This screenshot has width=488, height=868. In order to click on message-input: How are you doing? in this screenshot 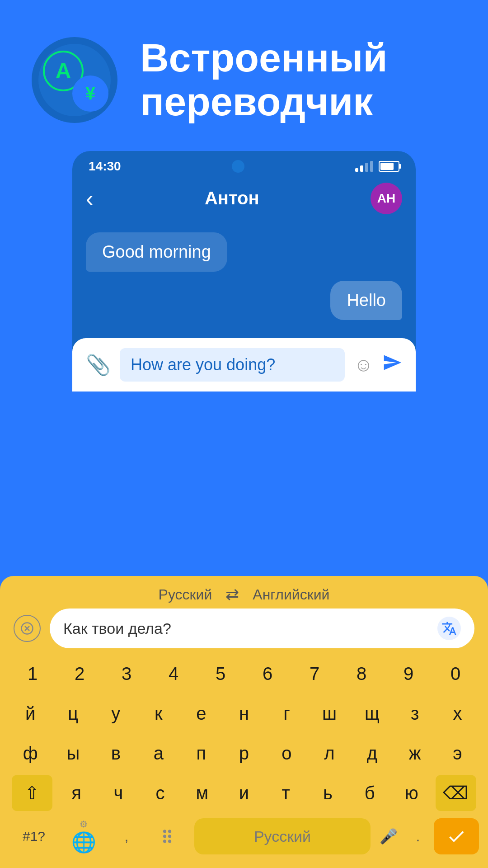, I will do `click(232, 365)`.